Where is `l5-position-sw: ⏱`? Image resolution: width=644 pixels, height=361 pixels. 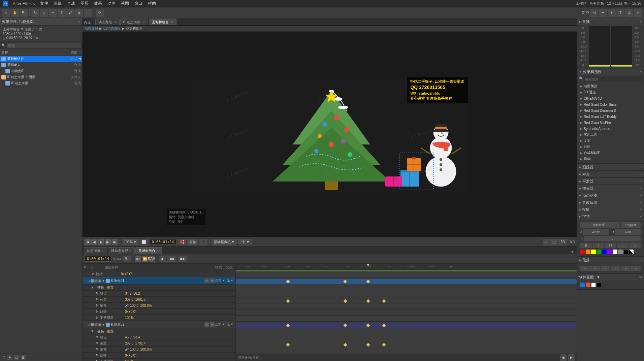
l5-position-sw: ⏱ is located at coordinates (97, 343).